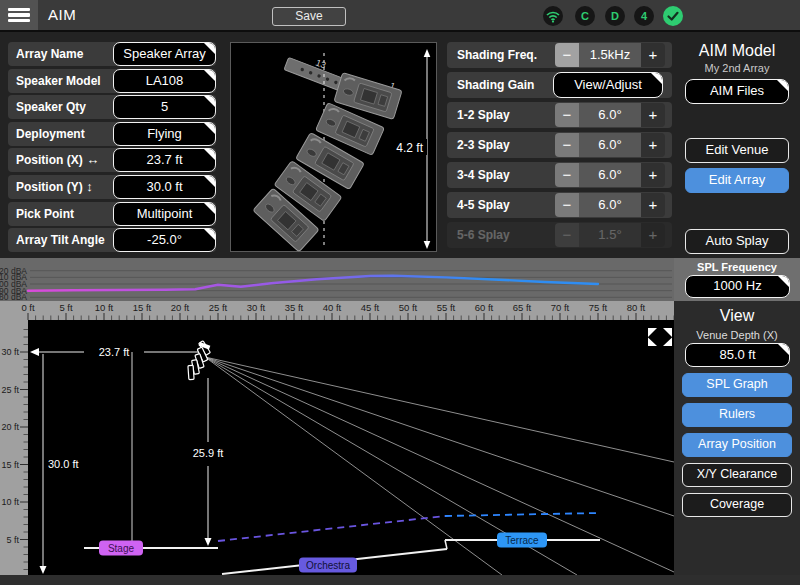  Describe the element at coordinates (294, 308) in the screenshot. I see `svg-text: 35 ft` at that location.